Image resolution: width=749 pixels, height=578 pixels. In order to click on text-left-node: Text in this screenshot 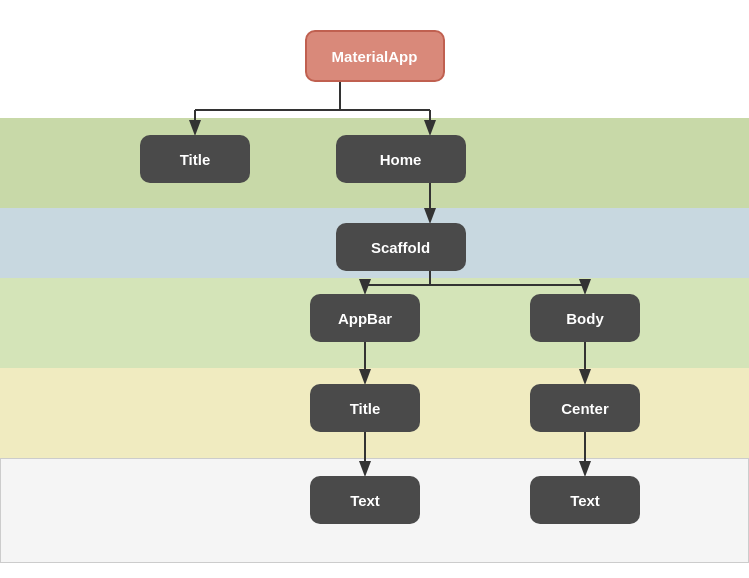, I will do `click(365, 500)`.